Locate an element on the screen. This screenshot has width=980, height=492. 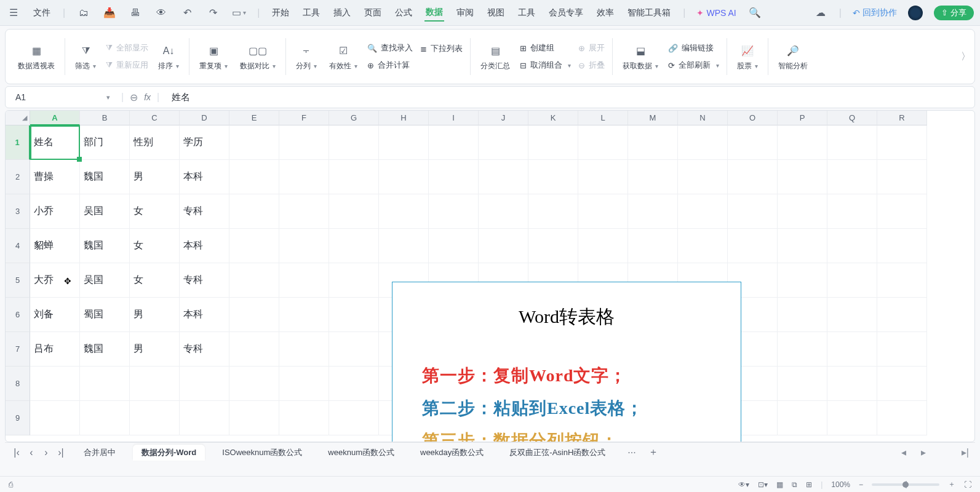
ribbon-stocks: 📈 股票 is located at coordinates (747, 57).